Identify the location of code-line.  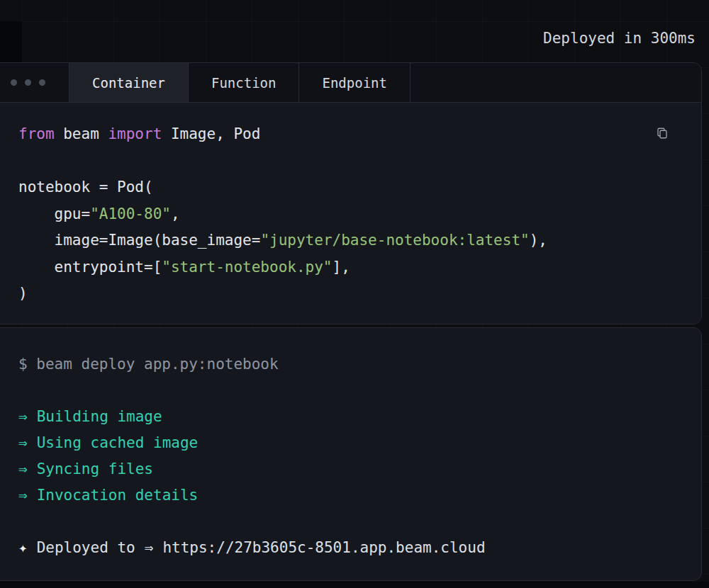
(351, 162).